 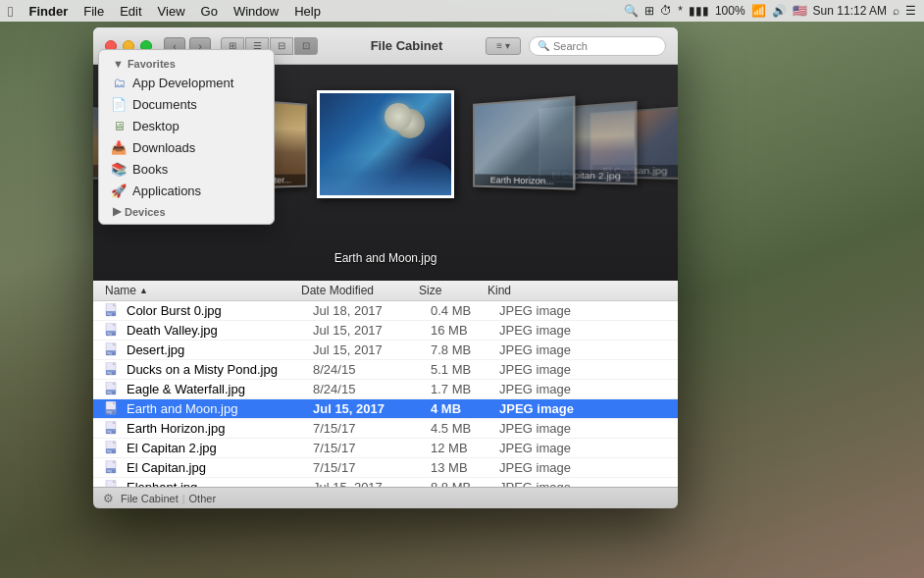 I want to click on menubar-finder: Finder, so click(x=48, y=12).